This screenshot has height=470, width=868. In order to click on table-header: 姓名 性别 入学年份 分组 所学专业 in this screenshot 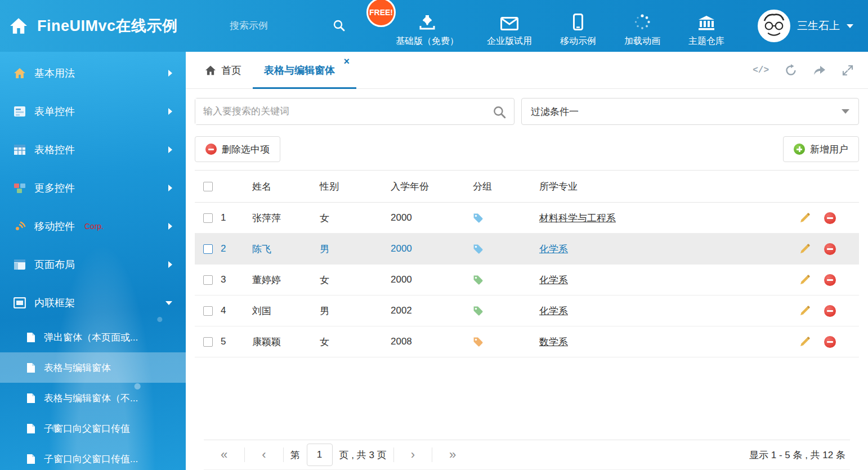, I will do `click(527, 186)`.